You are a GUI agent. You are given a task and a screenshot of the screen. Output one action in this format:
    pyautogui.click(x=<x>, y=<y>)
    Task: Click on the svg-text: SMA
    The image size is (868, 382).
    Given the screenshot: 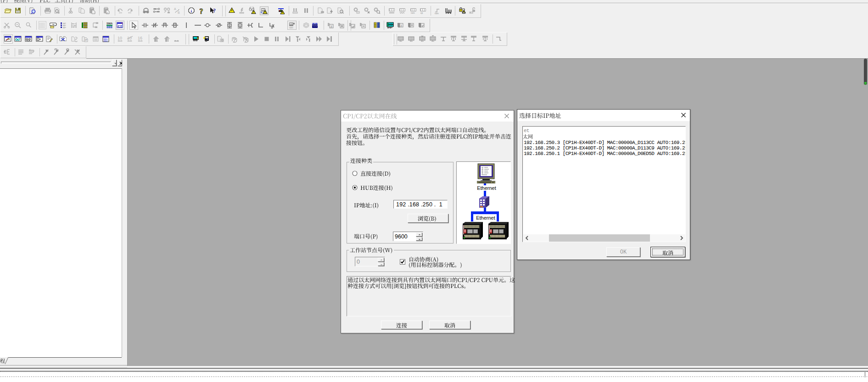 What is the action you would take?
    pyautogui.click(x=110, y=23)
    